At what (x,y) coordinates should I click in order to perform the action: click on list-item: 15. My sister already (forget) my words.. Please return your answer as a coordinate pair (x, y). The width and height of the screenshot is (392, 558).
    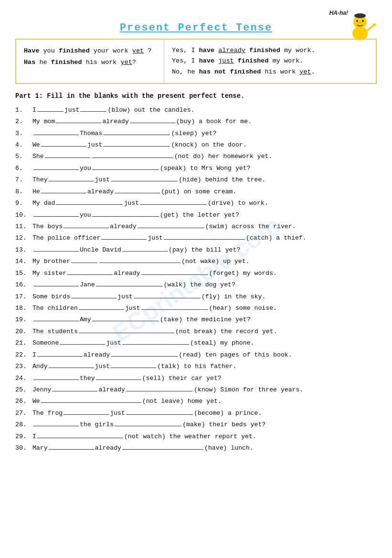
    Looking at the image, I should click on (196, 274).